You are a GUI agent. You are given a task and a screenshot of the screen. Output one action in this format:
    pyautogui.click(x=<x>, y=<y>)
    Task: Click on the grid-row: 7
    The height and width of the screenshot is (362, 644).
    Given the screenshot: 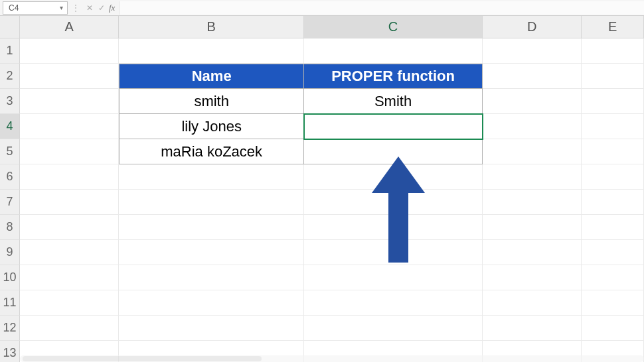 What is the action you would take?
    pyautogui.click(x=322, y=202)
    